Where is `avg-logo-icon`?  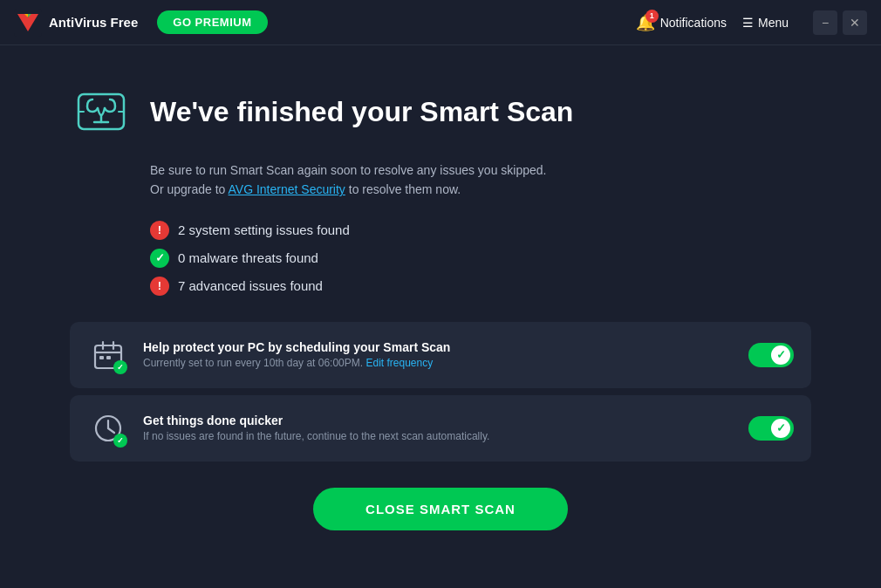 avg-logo-icon is located at coordinates (28, 23).